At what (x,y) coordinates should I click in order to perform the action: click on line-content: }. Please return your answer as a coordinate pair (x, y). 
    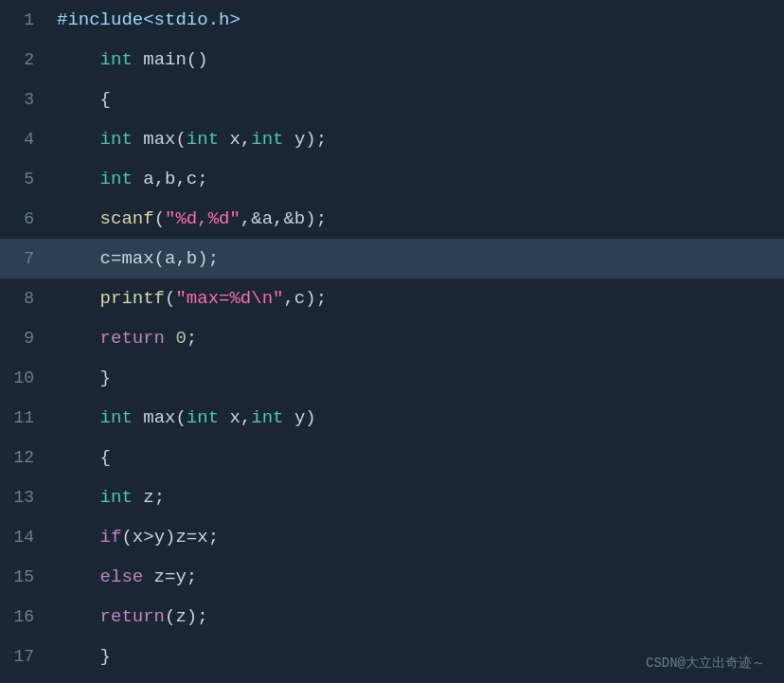
    Looking at the image, I should click on (417, 378).